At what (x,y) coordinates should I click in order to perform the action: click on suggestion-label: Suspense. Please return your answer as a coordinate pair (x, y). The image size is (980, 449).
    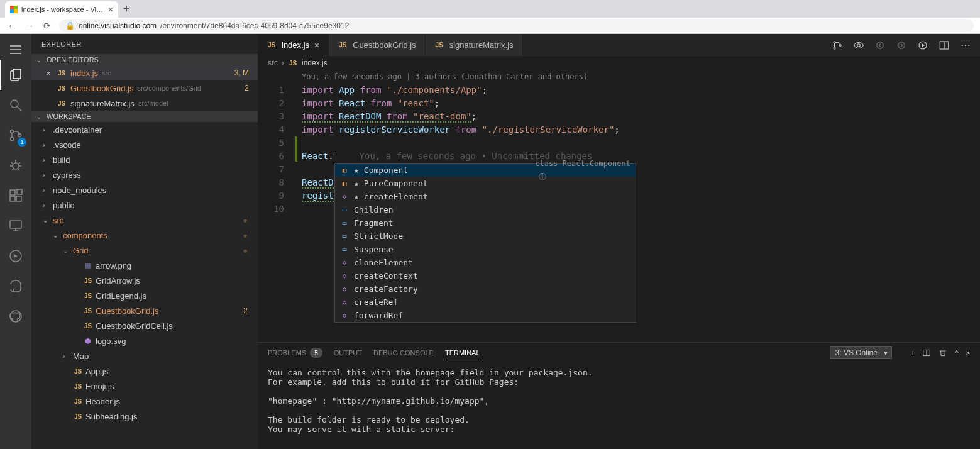
    Looking at the image, I should click on (373, 249).